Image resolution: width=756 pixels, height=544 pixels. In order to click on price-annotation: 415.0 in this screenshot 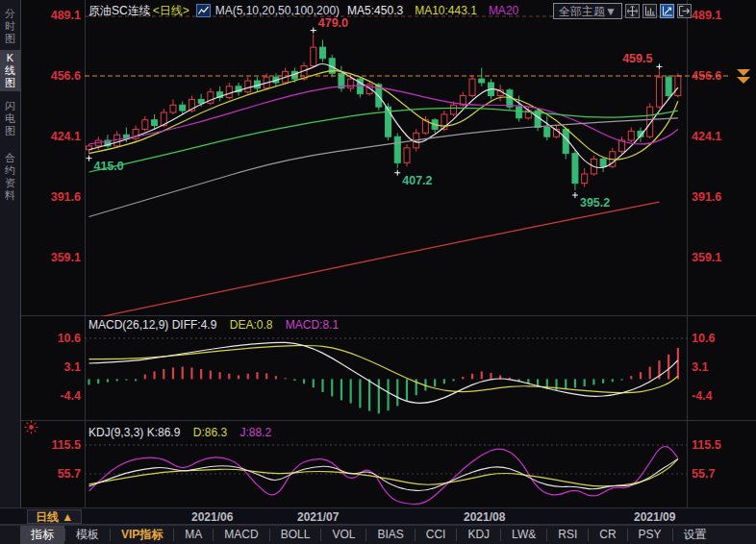, I will do `click(110, 166)`.